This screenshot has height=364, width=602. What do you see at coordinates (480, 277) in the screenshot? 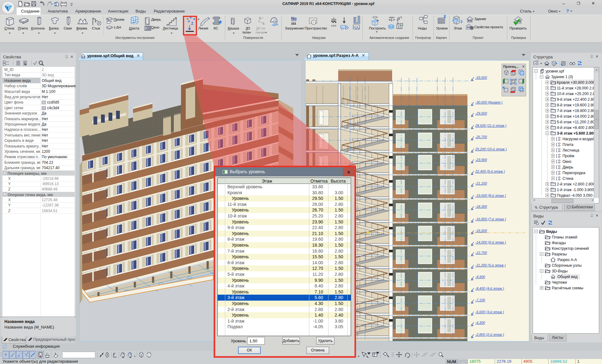
I see `svg-text: -9,900` at bounding box center [480, 277].